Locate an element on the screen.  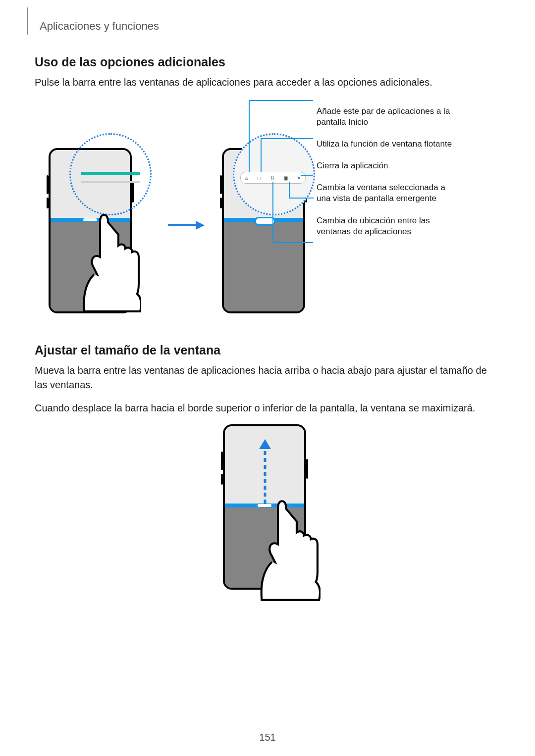
page-number: 151 is located at coordinates (268, 738).